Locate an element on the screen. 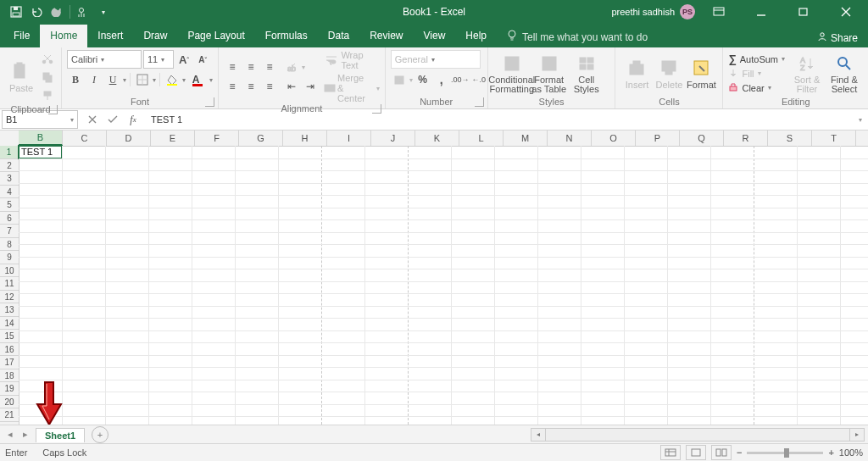 Image resolution: width=868 pixels, height=461 pixels. row-header: 14 is located at coordinates (9, 324).